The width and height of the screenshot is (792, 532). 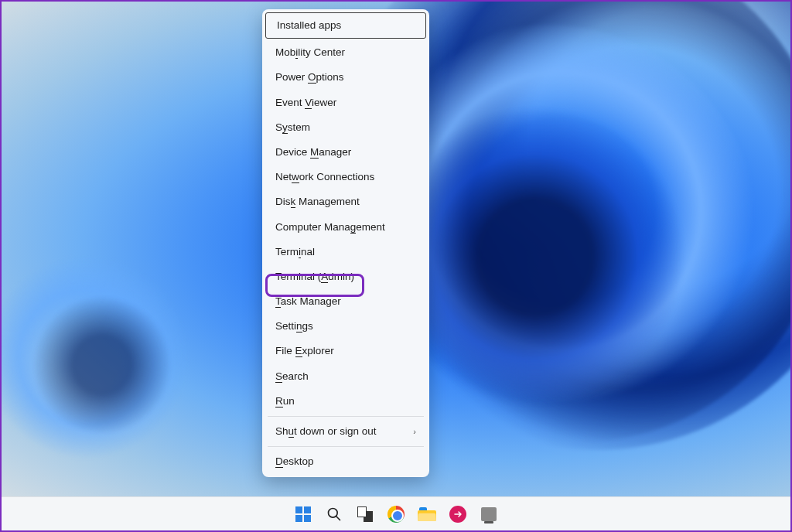 What do you see at coordinates (346, 77) in the screenshot?
I see `menu-item-power-options: Power Options` at bounding box center [346, 77].